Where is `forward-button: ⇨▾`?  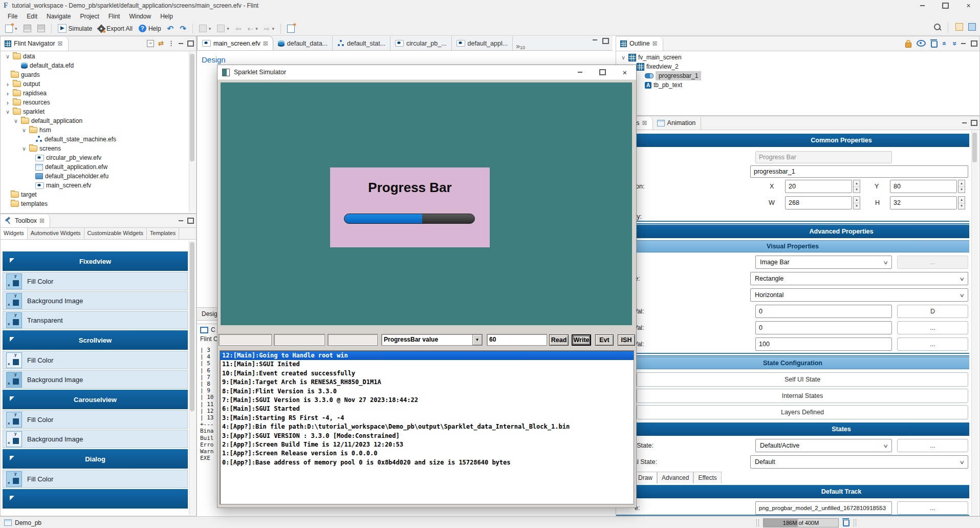
forward-button: ⇨▾ is located at coordinates (269, 29).